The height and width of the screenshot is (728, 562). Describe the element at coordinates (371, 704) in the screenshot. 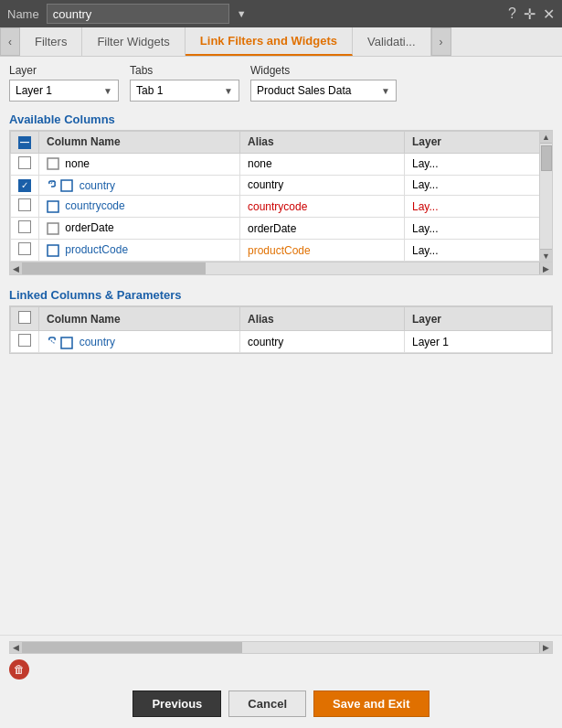

I see `save-exit-button: Save and Exit` at that location.